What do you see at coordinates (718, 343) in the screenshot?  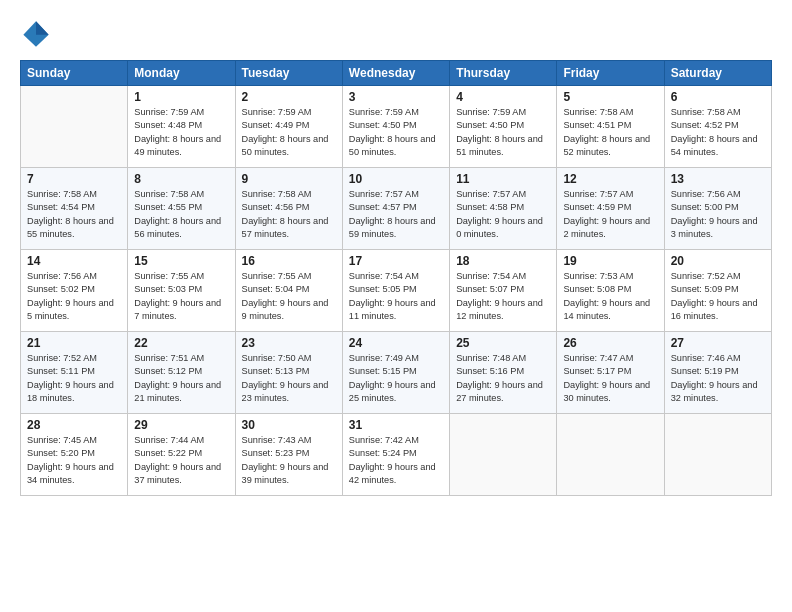 I see `day-number: 27` at bounding box center [718, 343].